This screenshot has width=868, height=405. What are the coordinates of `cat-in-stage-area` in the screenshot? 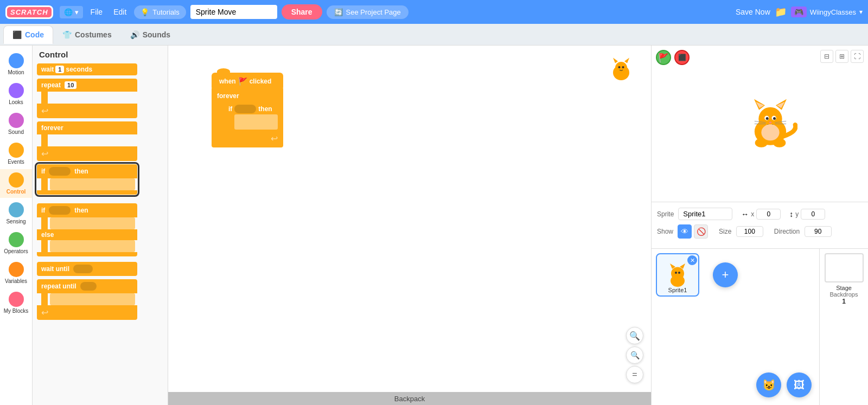 It's located at (770, 124).